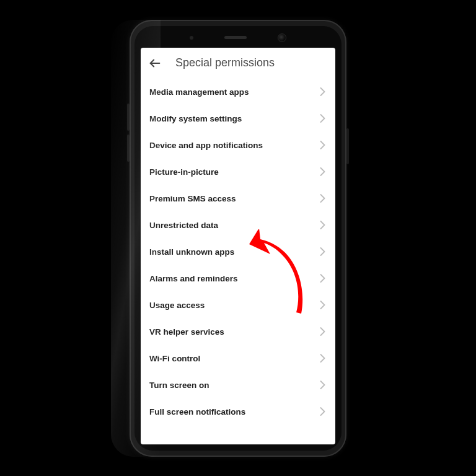  What do you see at coordinates (238, 198) in the screenshot?
I see `item-premium-sms-access: Premium SMS access` at bounding box center [238, 198].